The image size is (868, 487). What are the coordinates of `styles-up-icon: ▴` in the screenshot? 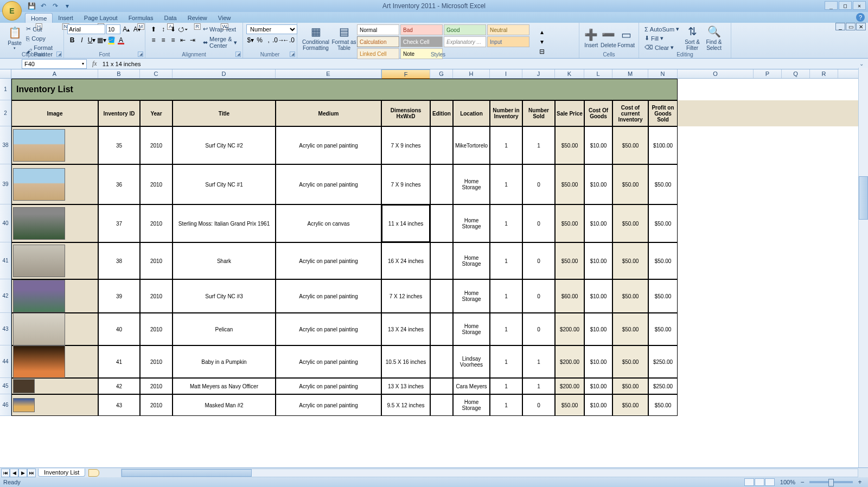 It's located at (542, 32).